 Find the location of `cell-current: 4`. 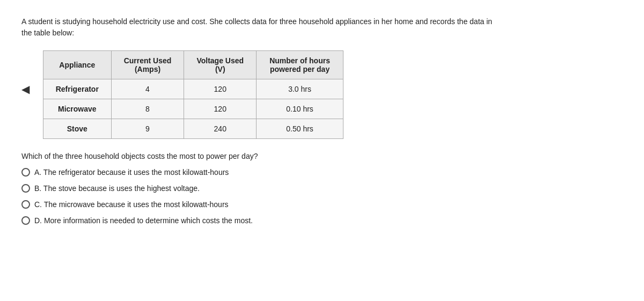

cell-current: 4 is located at coordinates (148, 89).